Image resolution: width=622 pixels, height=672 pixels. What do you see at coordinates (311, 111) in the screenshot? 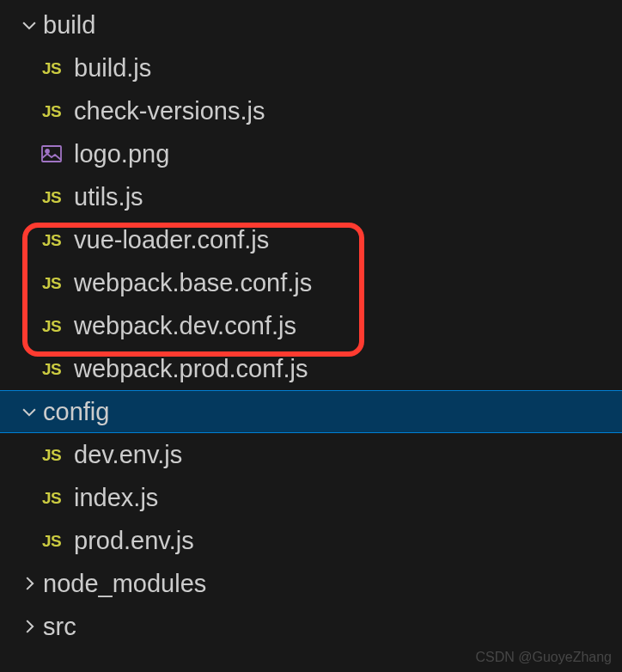
I see `file-check-versions-js: JS check-versions.js` at bounding box center [311, 111].